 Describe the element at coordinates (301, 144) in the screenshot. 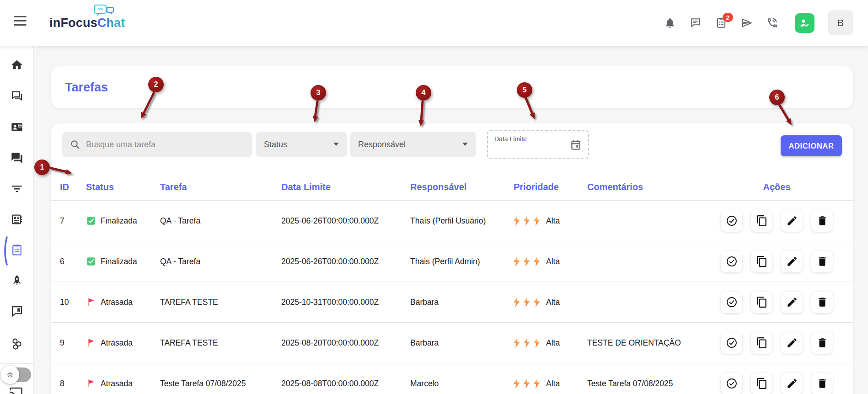

I see `status-select: Status` at that location.